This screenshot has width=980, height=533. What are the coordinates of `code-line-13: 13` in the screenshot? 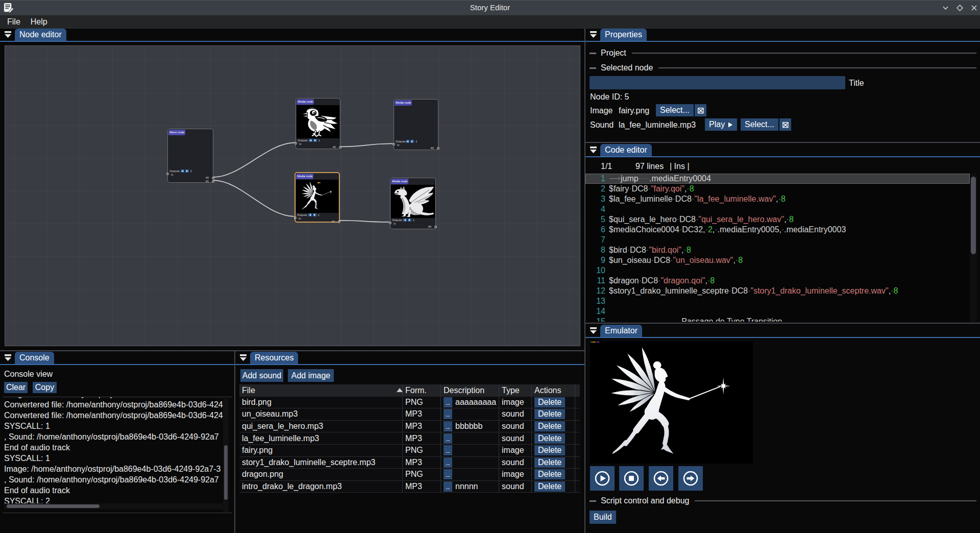 It's located at (778, 301).